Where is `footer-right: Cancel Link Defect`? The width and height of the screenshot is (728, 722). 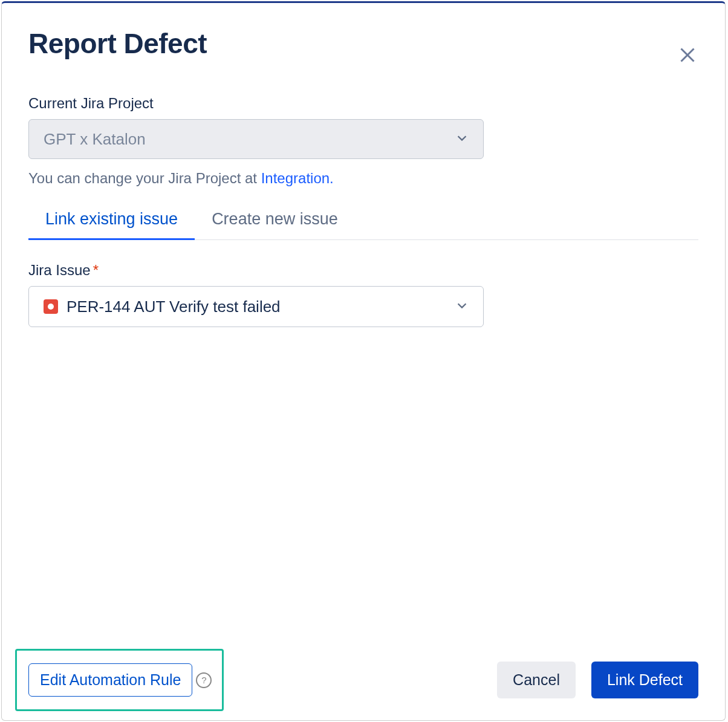 footer-right: Cancel Link Defect is located at coordinates (597, 680).